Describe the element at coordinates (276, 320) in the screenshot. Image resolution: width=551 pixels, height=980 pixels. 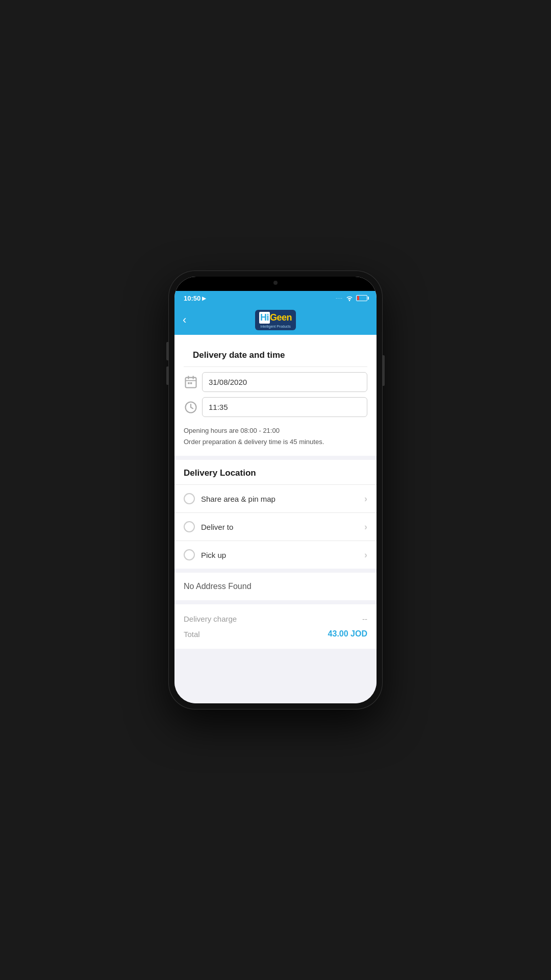
I see `app-header: ‹ Hi Geen Intelligent Products` at that location.